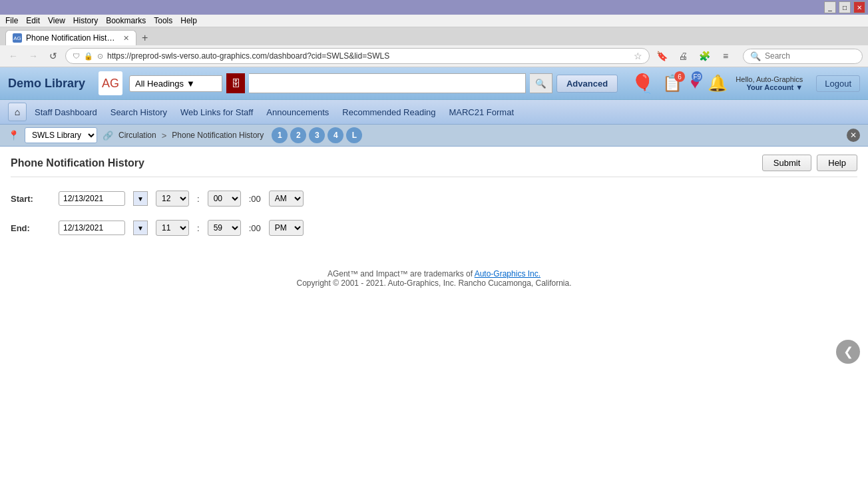 Image resolution: width=868 pixels, height=497 pixels. I want to click on refresh-button: ↺, so click(53, 56).